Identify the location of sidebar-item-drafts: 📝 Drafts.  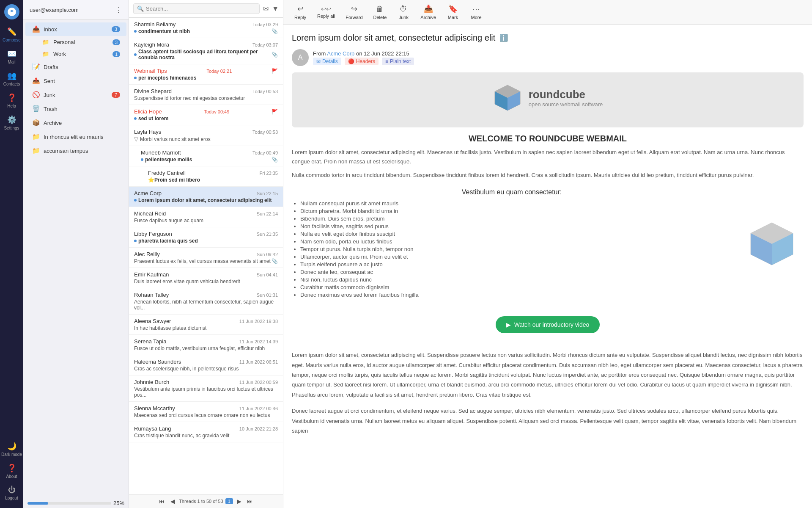
(76, 67).